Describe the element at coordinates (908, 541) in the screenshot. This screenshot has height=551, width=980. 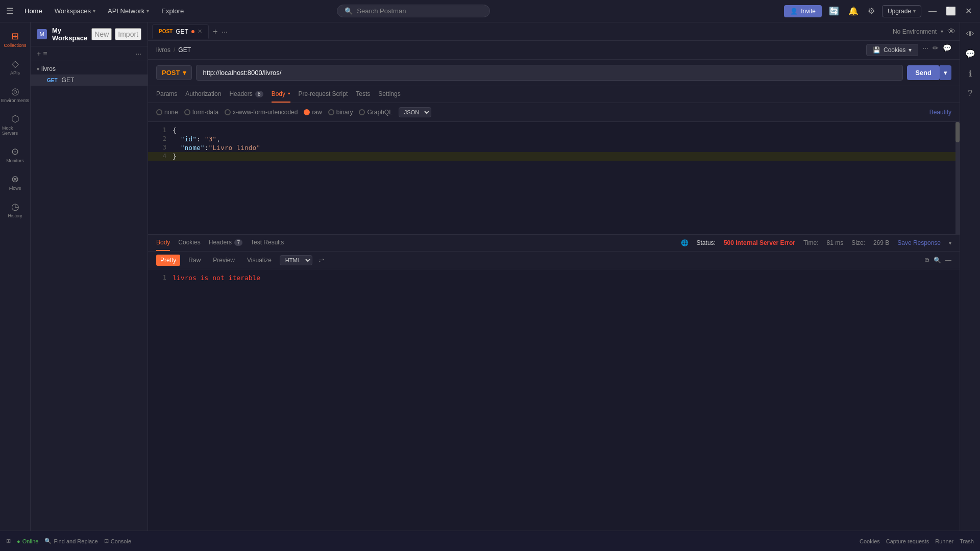
I see `capture-requests-button: Capture requests` at that location.